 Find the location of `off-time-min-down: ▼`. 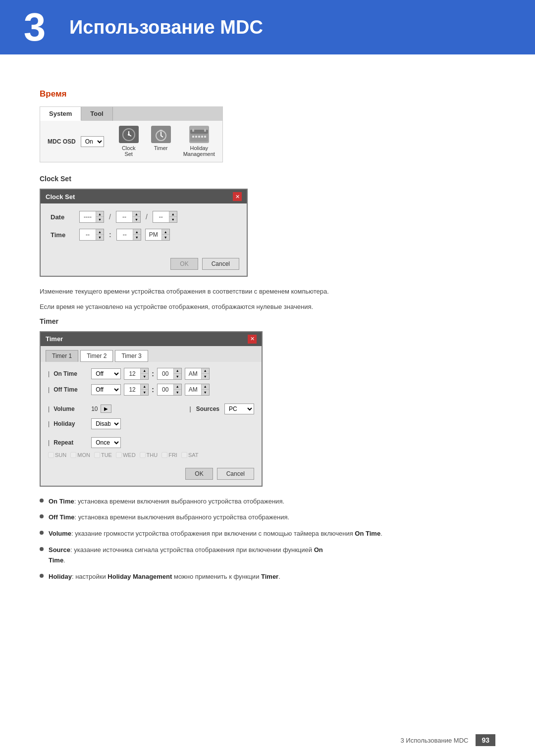

off-time-min-down: ▼ is located at coordinates (177, 392).